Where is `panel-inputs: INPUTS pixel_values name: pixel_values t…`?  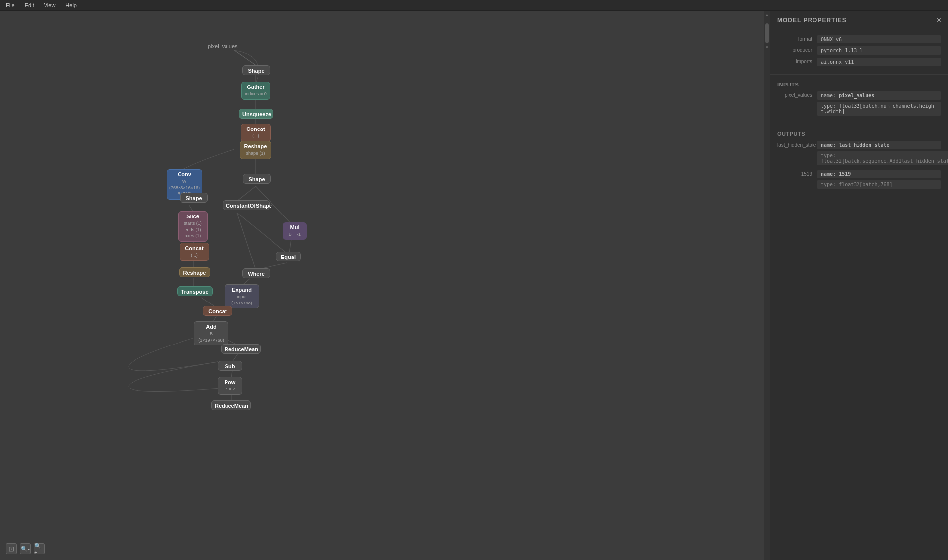
panel-inputs: INPUTS pixel_values name: pixel_values t… is located at coordinates (859, 99).